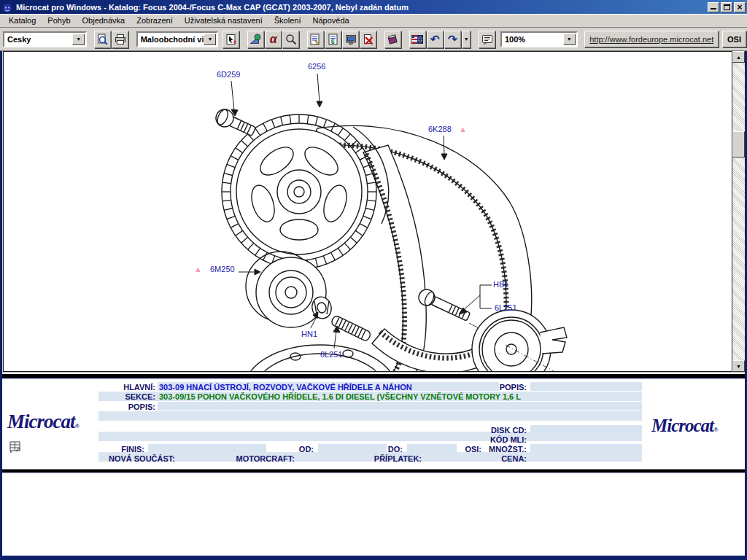 This screenshot has width=747, height=560. I want to click on disk-cd-field, so click(587, 429).